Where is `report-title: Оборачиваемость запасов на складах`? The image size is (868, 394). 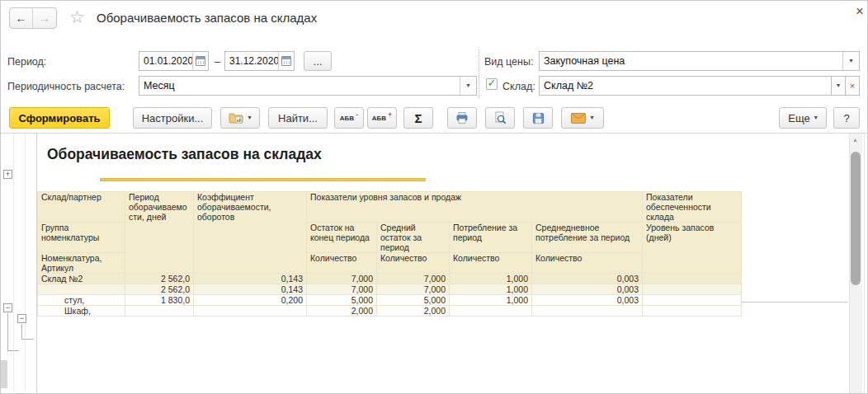 report-title: Оборачиваемость запасов на складах is located at coordinates (185, 155).